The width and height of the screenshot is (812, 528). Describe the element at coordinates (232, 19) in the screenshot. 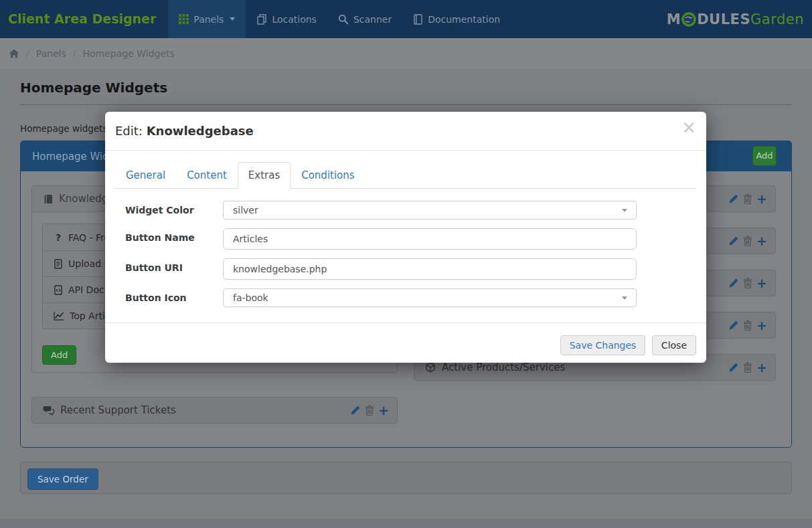

I see `chevron-down-icon` at that location.